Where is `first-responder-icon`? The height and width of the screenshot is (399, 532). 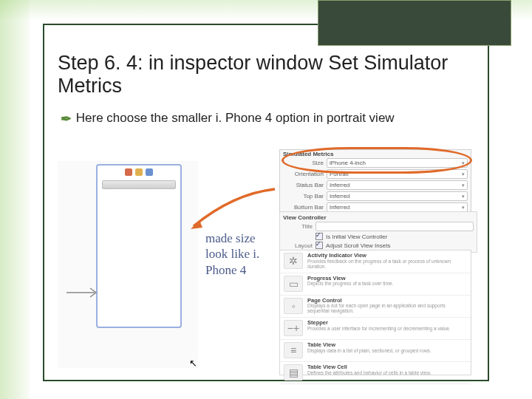 first-responder-icon is located at coordinates (139, 172).